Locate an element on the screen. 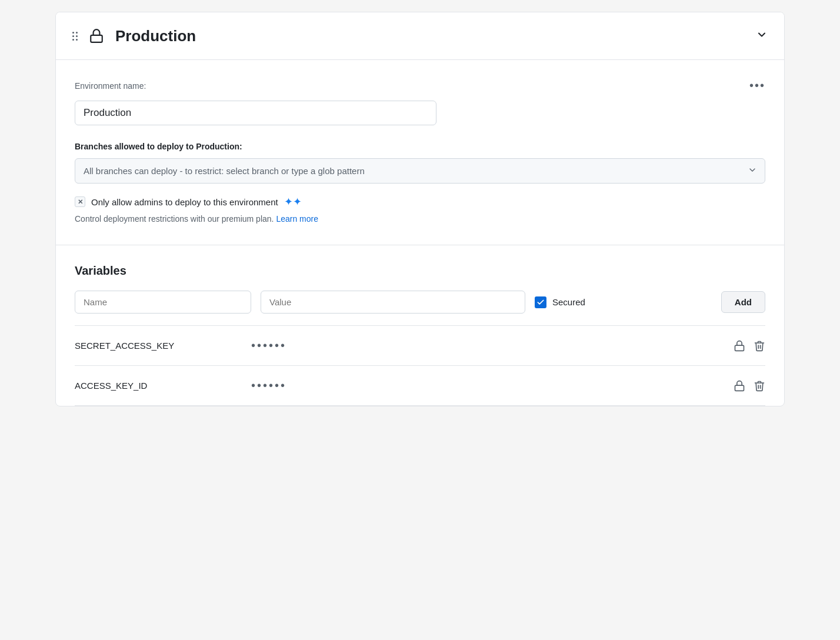 The width and height of the screenshot is (840, 640). more-menu-button: ••• is located at coordinates (758, 86).